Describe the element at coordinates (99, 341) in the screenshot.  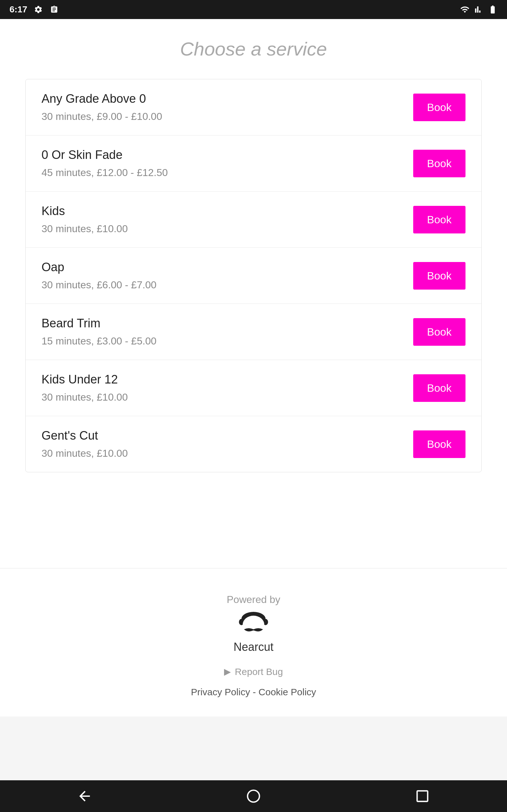
I see `service-details: 15 minutes, £3.00 - £5.00` at that location.